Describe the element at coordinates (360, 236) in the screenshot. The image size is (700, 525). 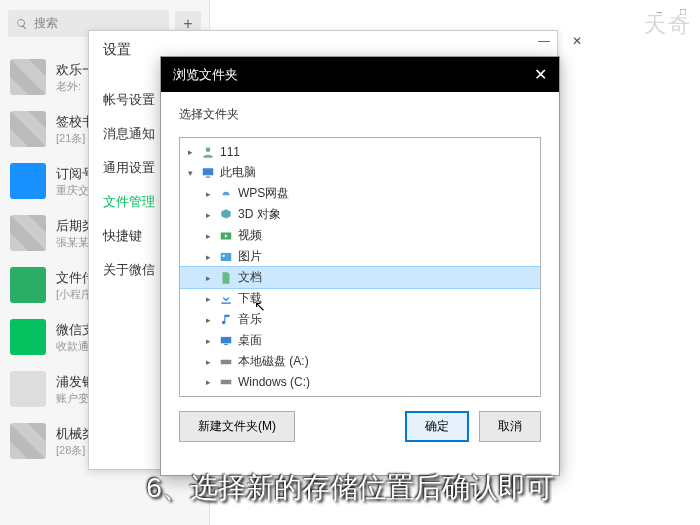
I see `tree-item: ▸视频` at that location.